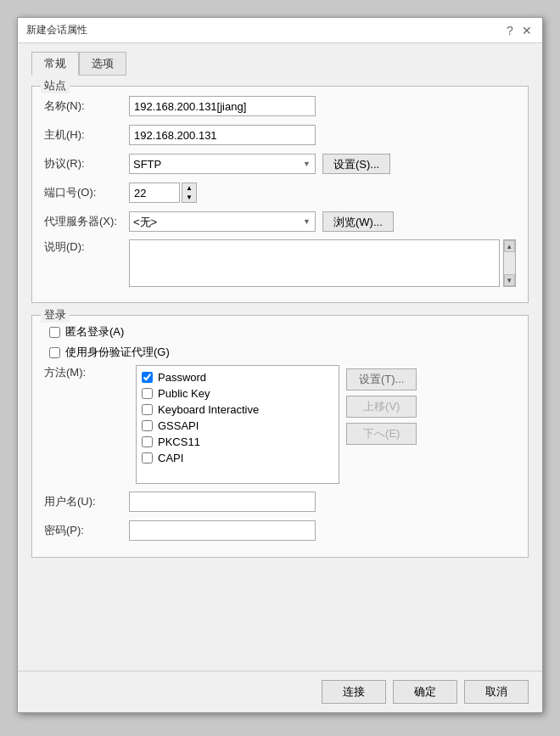  Describe the element at coordinates (222, 164) in the screenshot. I see `protocol-select-wrap: SFTP FTP SCP` at that location.